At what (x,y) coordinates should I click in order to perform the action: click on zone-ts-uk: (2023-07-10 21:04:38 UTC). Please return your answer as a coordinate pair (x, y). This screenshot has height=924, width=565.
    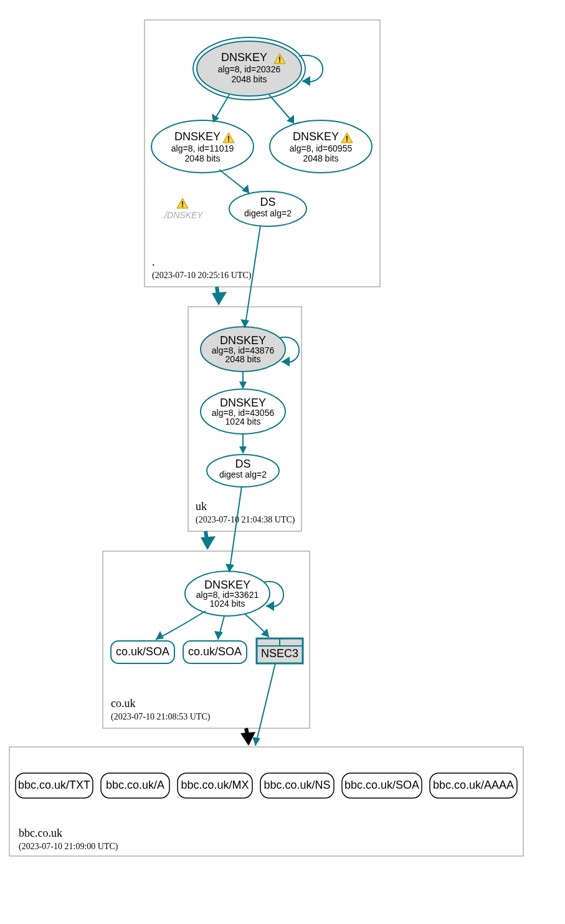
    Looking at the image, I should click on (245, 520).